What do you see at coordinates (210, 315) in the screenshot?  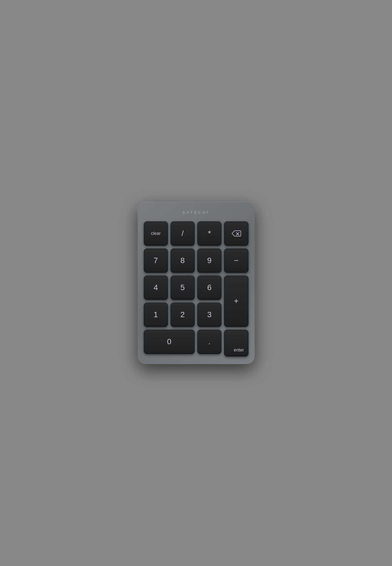 I see `key-3: 3` at bounding box center [210, 315].